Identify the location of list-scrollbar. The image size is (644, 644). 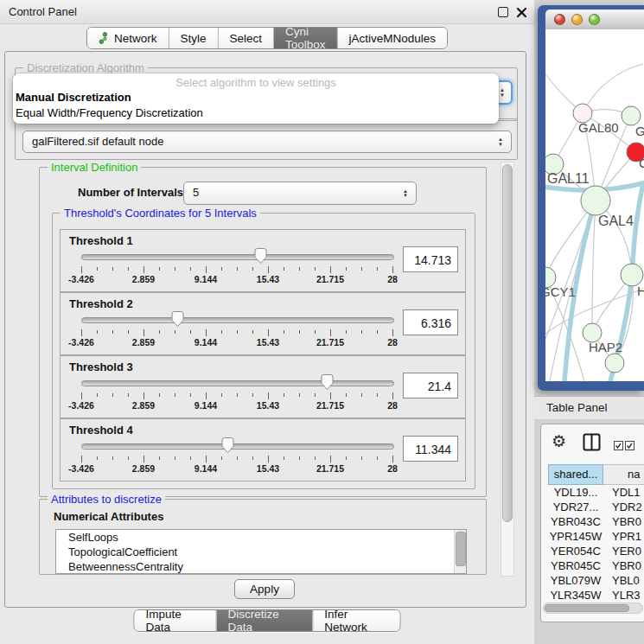
(460, 552).